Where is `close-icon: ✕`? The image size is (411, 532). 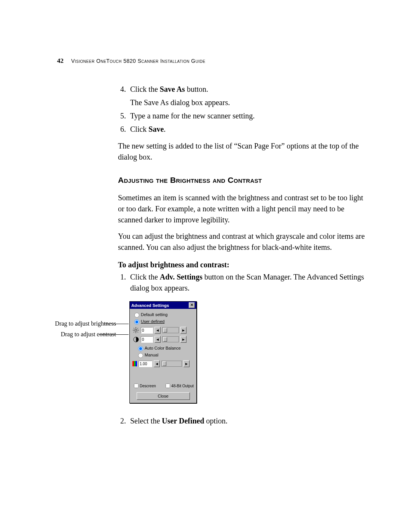 close-icon: ✕ is located at coordinates (192, 305).